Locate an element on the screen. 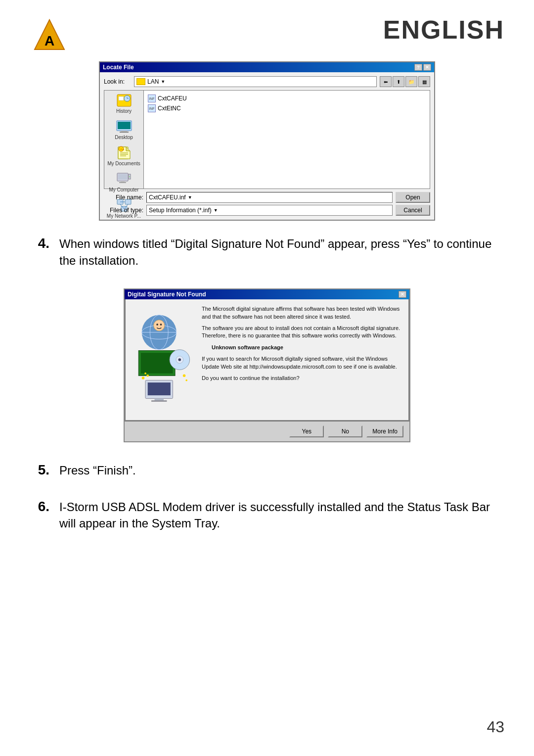 This screenshot has width=534, height=756. no-button: No is located at coordinates (345, 431).